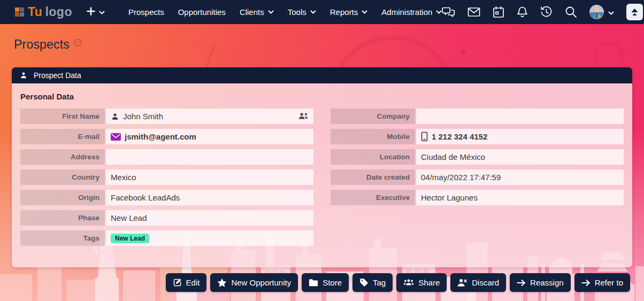  Describe the element at coordinates (602, 282) in the screenshot. I see `refer-to-button: Refer to` at that location.